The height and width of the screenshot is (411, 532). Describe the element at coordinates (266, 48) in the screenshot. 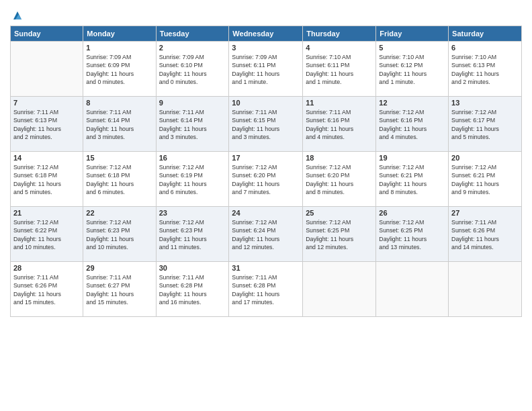

I see `day-number: 3` at that location.